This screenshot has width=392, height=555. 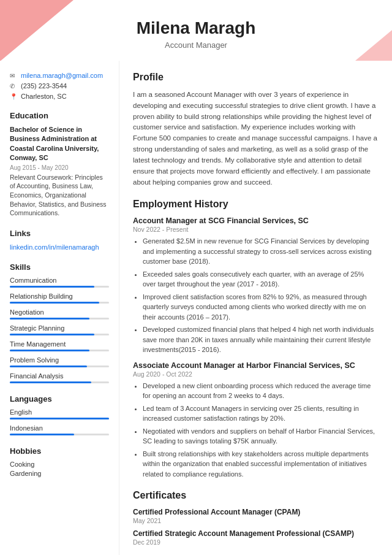 I want to click on certs-list: Certified Professional Account Manager (…, so click(x=256, y=527).